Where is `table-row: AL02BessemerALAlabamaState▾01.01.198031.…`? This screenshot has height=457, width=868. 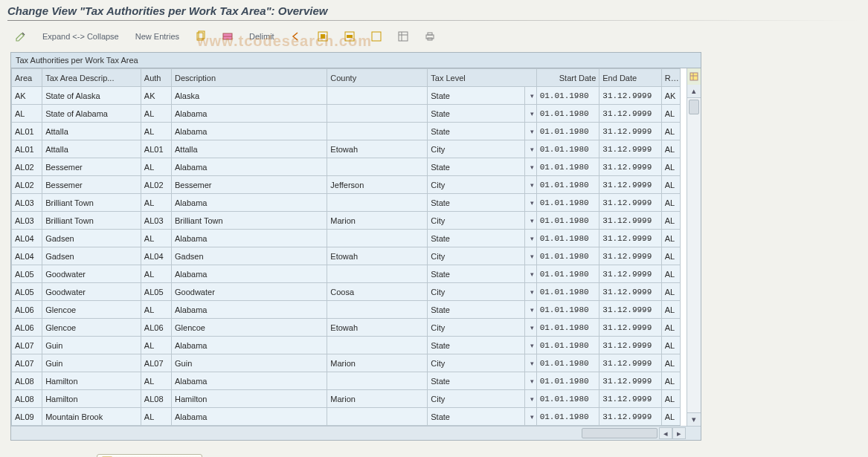 table-row: AL02BessemerALAlabamaState▾01.01.198031.… is located at coordinates (347, 167).